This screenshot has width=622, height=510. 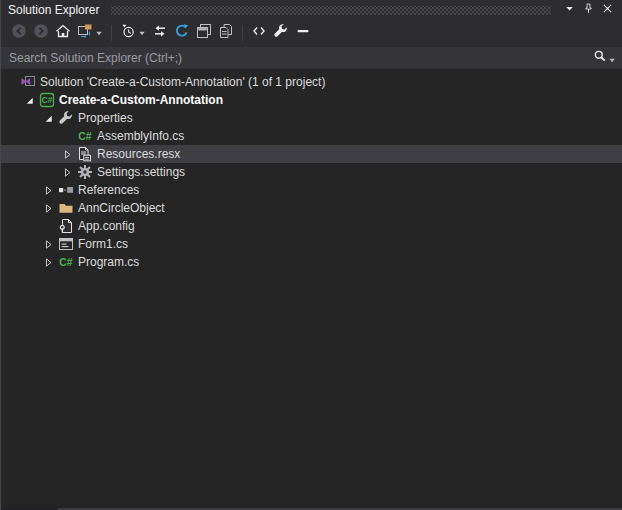 What do you see at coordinates (66, 226) in the screenshot?
I see `config-file-icon` at bounding box center [66, 226].